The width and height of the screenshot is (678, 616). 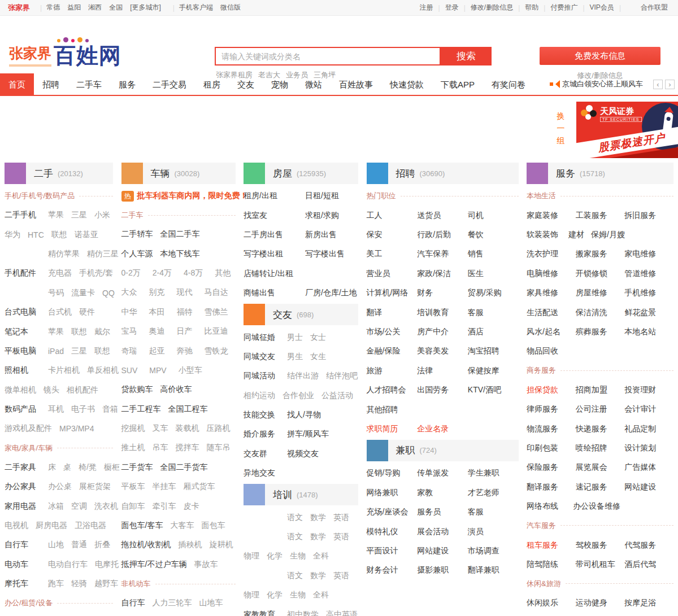 What do you see at coordinates (51, 84) in the screenshot?
I see `nav-item: 招聘` at bounding box center [51, 84].